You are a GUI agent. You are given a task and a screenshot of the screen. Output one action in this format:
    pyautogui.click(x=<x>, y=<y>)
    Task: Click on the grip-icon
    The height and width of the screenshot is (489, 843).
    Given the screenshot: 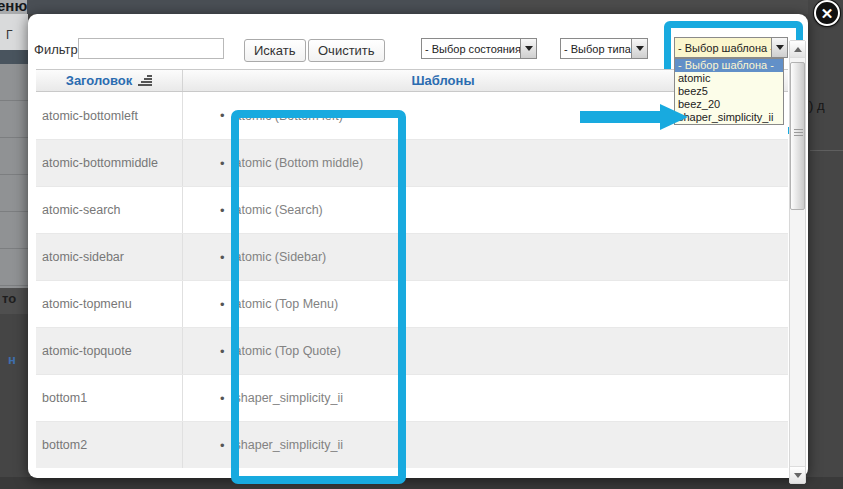 What is the action you would take?
    pyautogui.click(x=798, y=132)
    